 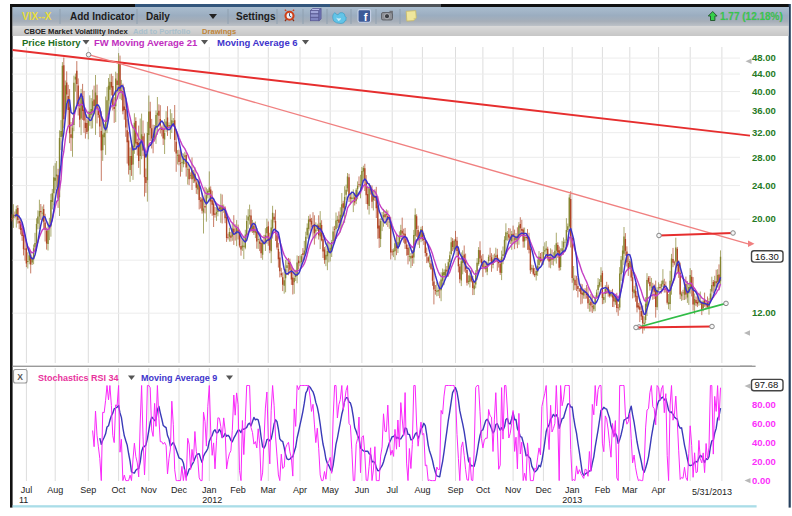 I want to click on svg-text: 12.00, so click(x=764, y=312).